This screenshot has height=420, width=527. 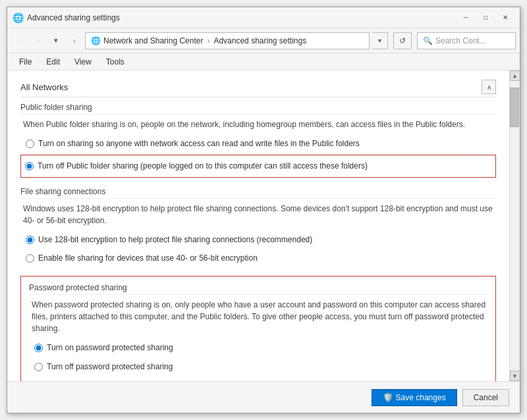 What do you see at coordinates (30, 144) in the screenshot?
I see `radio-turn-on-sharing-input` at bounding box center [30, 144].